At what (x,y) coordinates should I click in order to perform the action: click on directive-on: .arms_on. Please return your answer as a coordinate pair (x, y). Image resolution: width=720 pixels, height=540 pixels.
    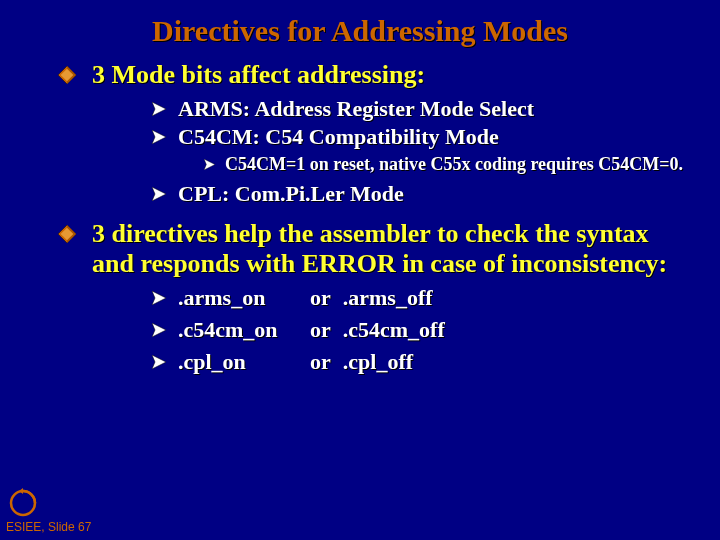
    Looking at the image, I should click on (238, 298).